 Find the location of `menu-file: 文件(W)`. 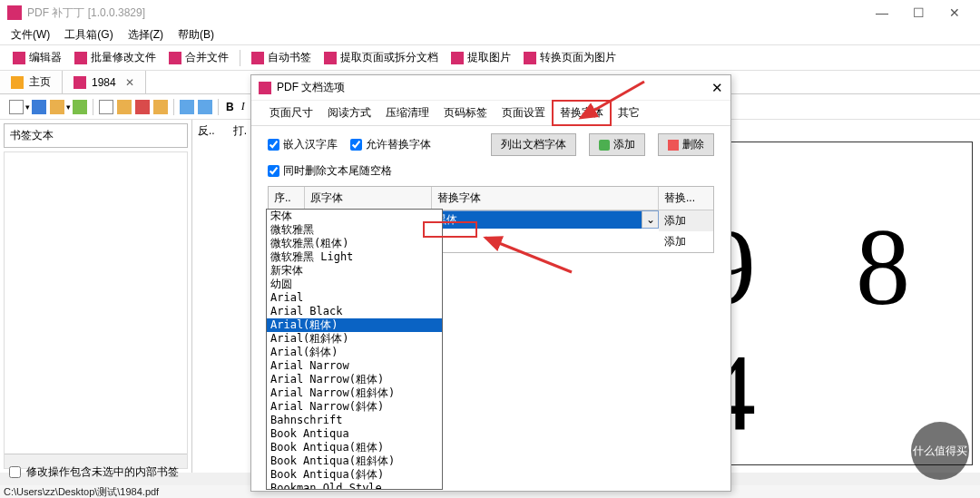

menu-file: 文件(W) is located at coordinates (31, 34).